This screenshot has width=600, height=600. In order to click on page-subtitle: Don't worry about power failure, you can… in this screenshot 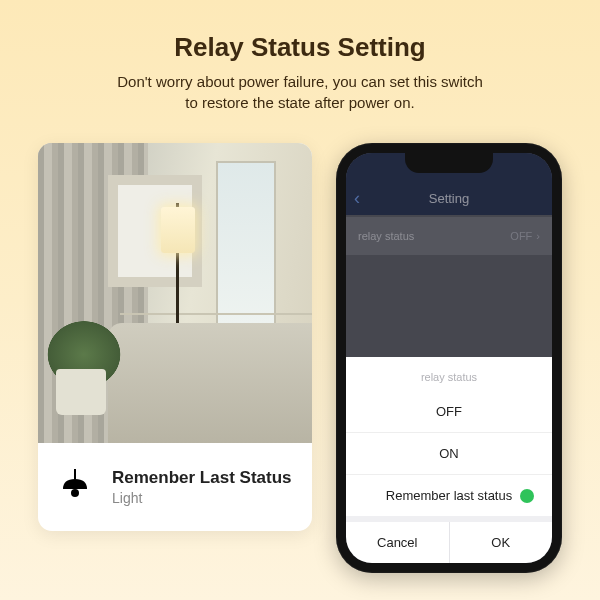, I will do `click(300, 92)`.